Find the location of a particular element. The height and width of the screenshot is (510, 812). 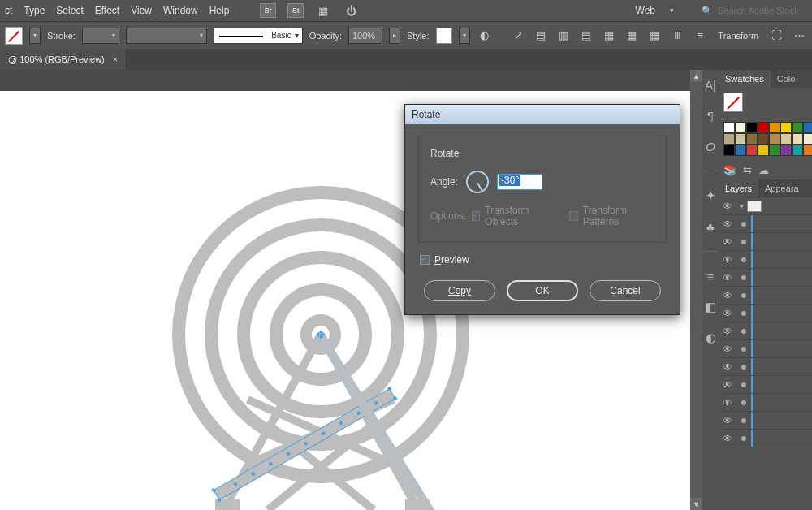

align-v-bottom-icon: ▦ is located at coordinates (654, 36).